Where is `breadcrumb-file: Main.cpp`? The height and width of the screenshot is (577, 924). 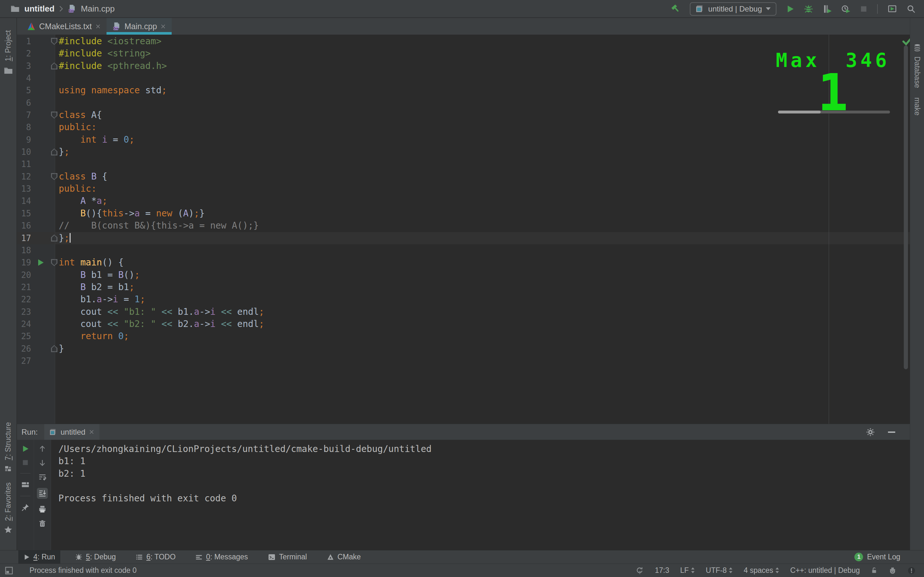 breadcrumb-file: Main.cpp is located at coordinates (98, 9).